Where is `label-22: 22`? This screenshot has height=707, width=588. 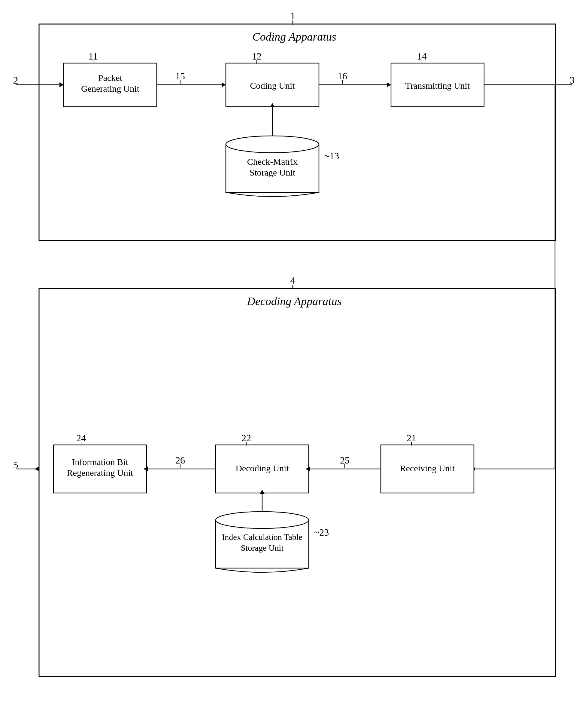 label-22: 22 is located at coordinates (246, 438).